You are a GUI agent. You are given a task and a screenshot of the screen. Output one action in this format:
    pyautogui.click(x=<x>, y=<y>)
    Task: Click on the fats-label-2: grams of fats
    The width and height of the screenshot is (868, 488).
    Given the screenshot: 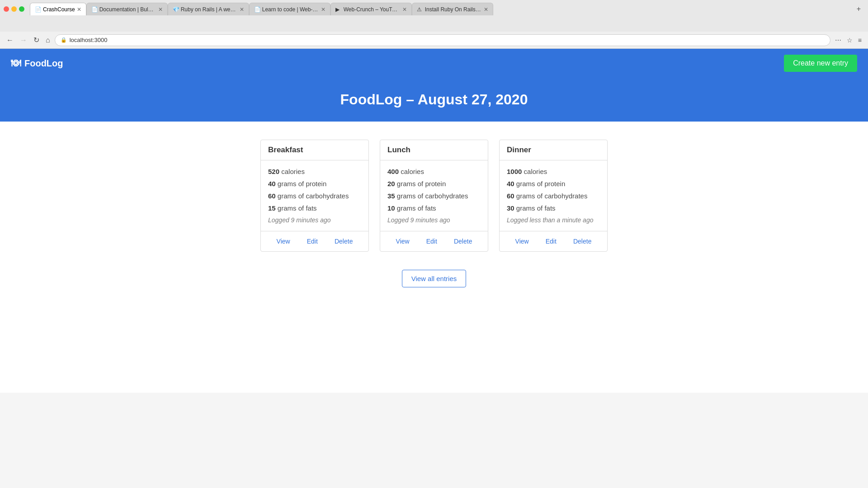 What is the action you would take?
    pyautogui.click(x=536, y=208)
    